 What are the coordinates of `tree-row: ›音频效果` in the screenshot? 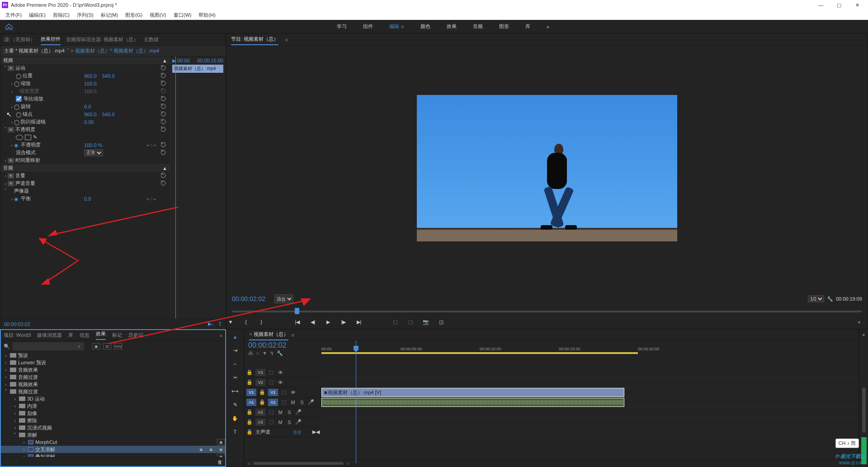 It's located at (113, 370).